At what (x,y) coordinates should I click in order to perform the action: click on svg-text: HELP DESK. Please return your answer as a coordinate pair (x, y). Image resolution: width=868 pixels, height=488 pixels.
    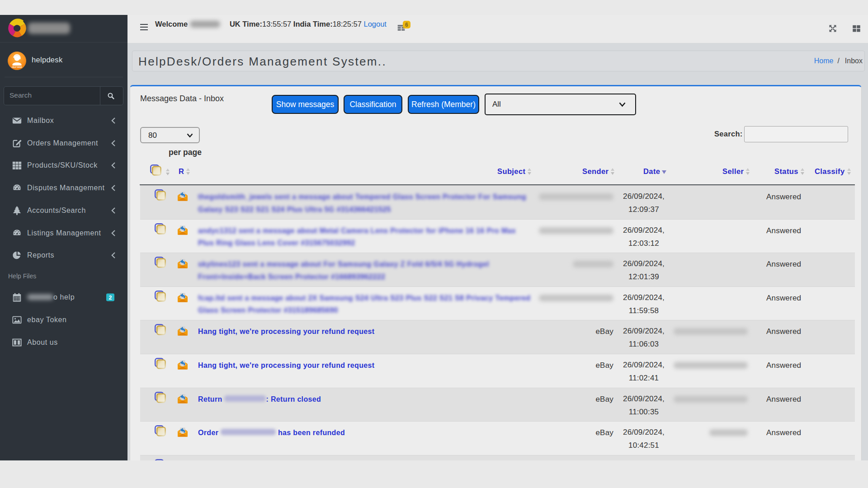
    Looking at the image, I should click on (17, 67).